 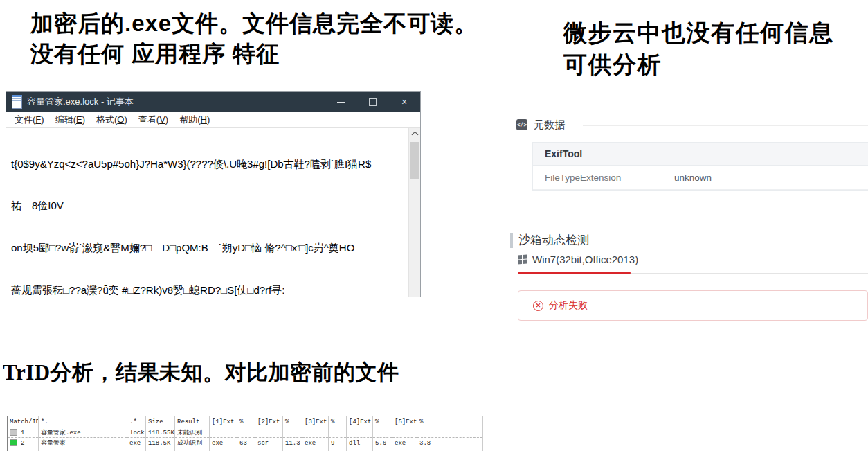 What do you see at coordinates (269, 443) in the screenshot?
I see `cell: scr` at bounding box center [269, 443].